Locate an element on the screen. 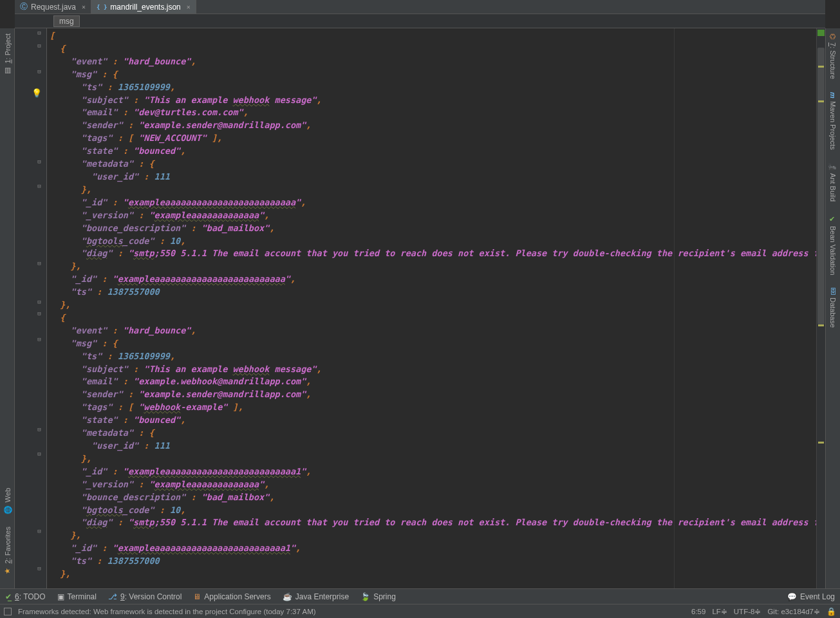 Image resolution: width=840 pixels, height=618 pixels. gutter: 💡 ⊟ ⊟ ⊟ ⊟ ⊟ ⊟ ⊟ ⊟ ⊟ ⊟ ⊟ ⊟ ⊟ is located at coordinates (31, 308).